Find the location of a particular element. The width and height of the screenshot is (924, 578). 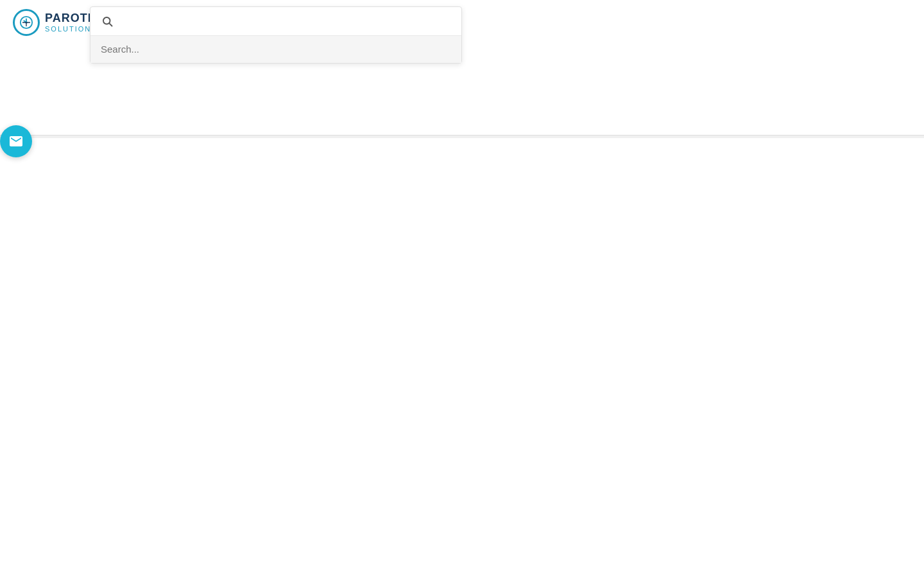

floating-email-button is located at coordinates (16, 141).